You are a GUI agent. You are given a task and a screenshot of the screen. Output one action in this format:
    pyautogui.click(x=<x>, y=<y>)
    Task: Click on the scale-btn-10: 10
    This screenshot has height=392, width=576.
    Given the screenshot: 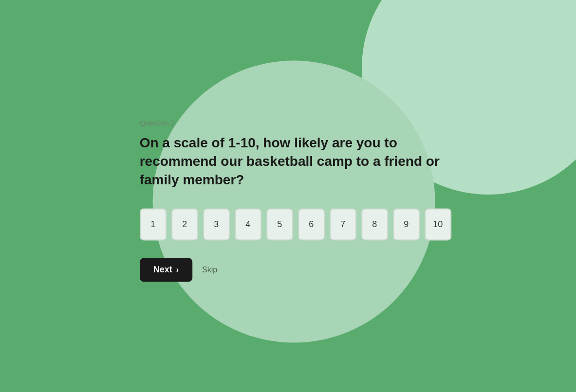 What is the action you would take?
    pyautogui.click(x=438, y=225)
    